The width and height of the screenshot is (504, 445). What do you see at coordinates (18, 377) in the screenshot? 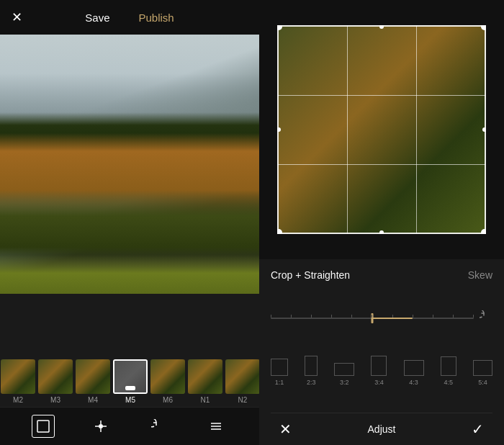
I see `filter-thumb-m2` at bounding box center [18, 377].